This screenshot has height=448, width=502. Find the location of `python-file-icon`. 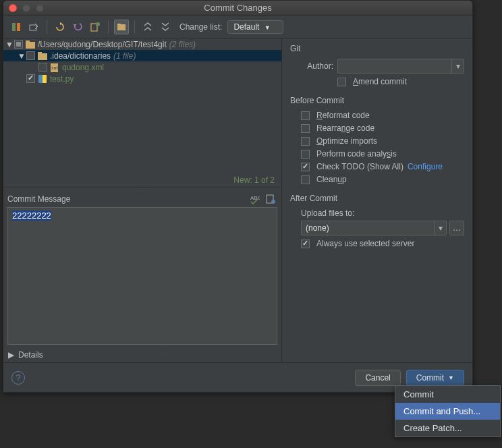

python-file-icon is located at coordinates (43, 79).